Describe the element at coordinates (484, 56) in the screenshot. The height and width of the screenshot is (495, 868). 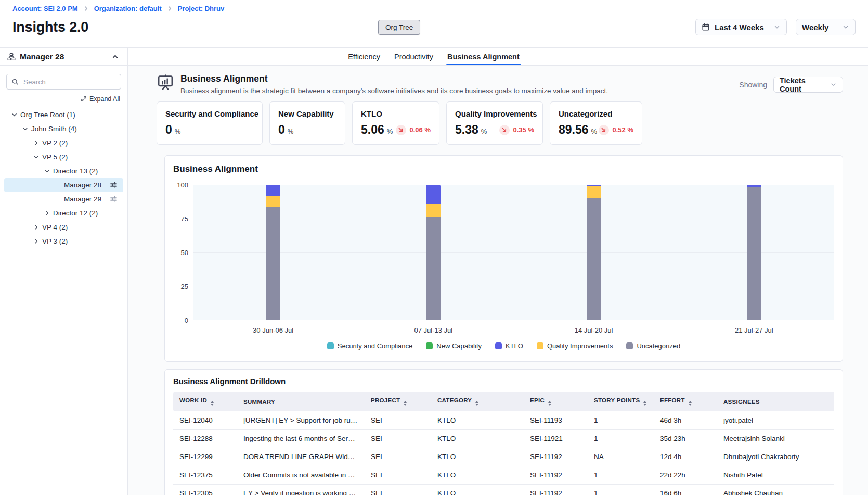
I see `tab-business-alignment: Business Alignment` at that location.